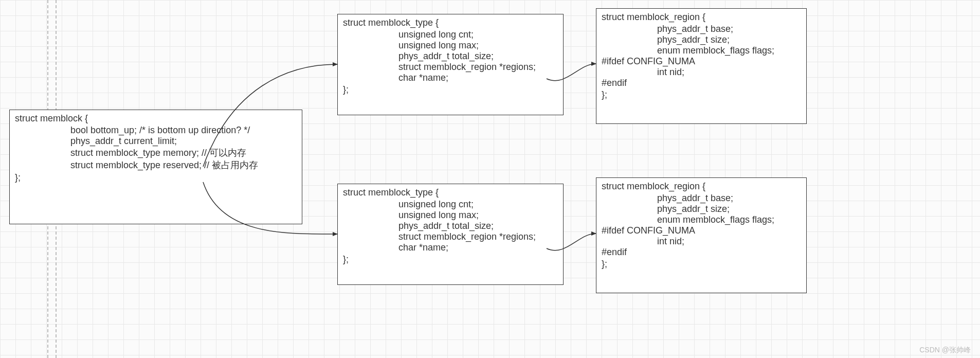  I want to click on struct-memblock-field-bottom-up: bool bottom_up; /* is bottom up directio…, so click(156, 131).